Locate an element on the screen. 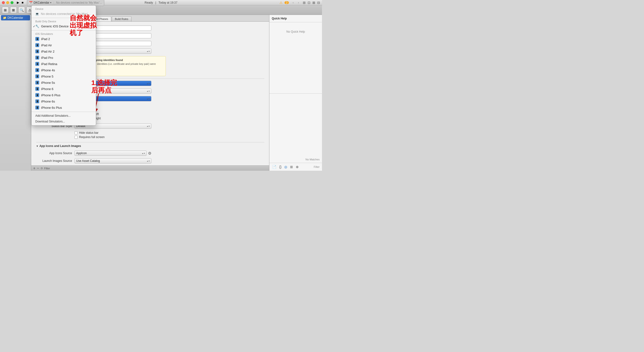 Image resolution: width=644 pixels, height=352 pixels. ipad-icon-4: 📱 is located at coordinates (37, 64).